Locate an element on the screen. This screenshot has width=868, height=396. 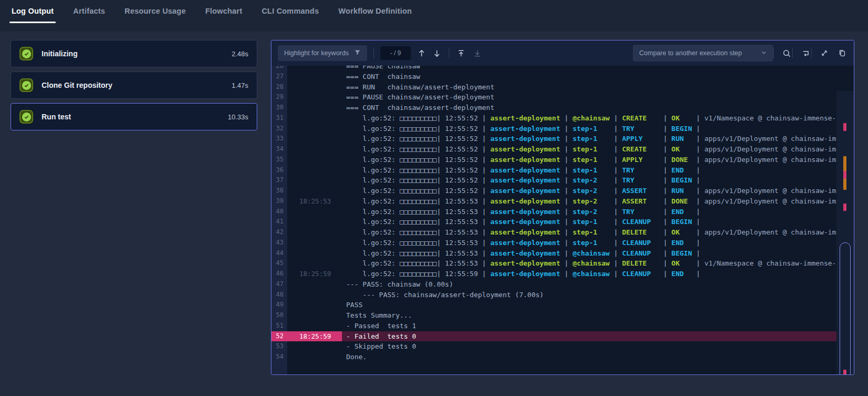
log-line: 44 l.go:52: □□□□□□□□□| 12:55:53 | assert… is located at coordinates (554, 253).